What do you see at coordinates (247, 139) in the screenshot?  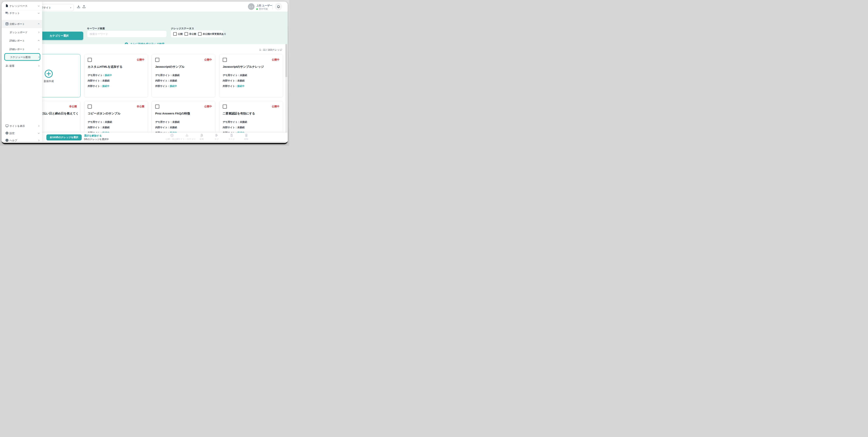 I see `action-label: 削除` at bounding box center [247, 139].